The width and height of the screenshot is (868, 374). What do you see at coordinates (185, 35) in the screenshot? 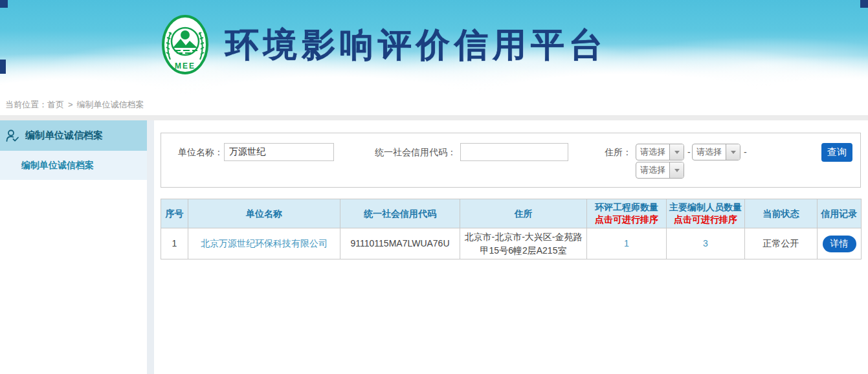
I see `sun-icon` at bounding box center [185, 35].